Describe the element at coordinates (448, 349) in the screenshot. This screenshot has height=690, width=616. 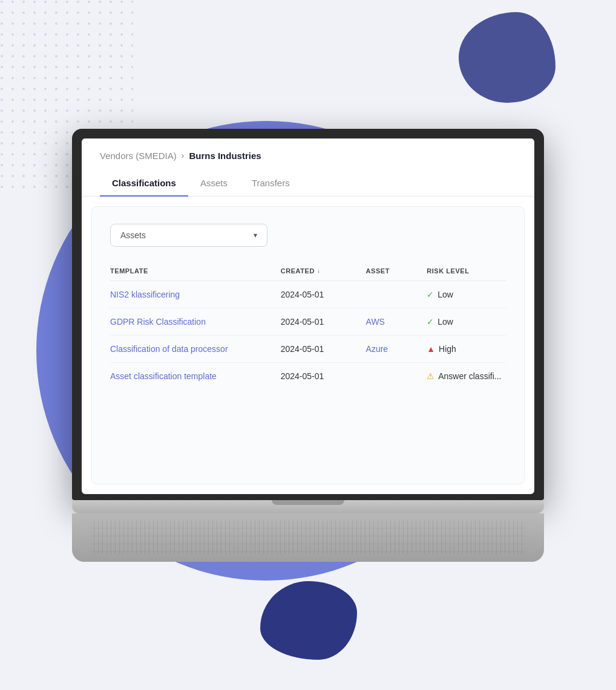
I see `risk-level-text: High` at that location.